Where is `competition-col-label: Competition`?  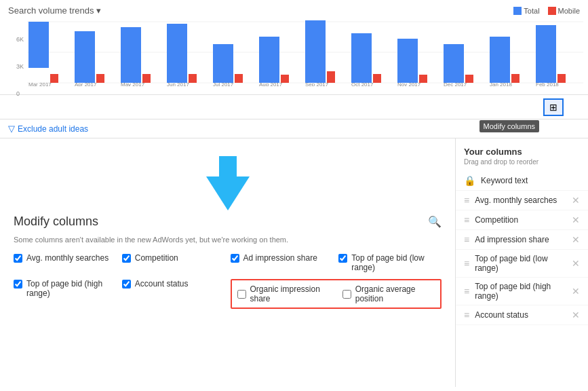
competition-col-label: Competition is located at coordinates (521, 220).